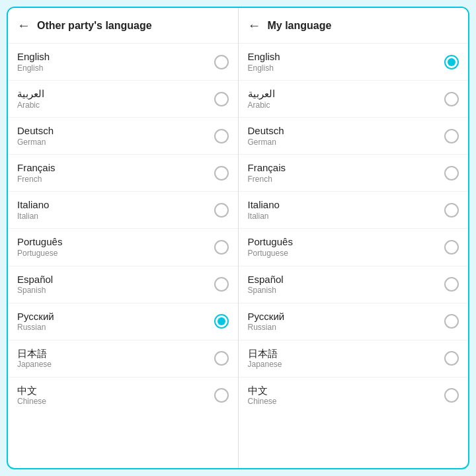 Image resolution: width=476 pixels, height=476 pixels. What do you see at coordinates (24, 25) in the screenshot?
I see `back-arrow-other-party: ←` at bounding box center [24, 25].